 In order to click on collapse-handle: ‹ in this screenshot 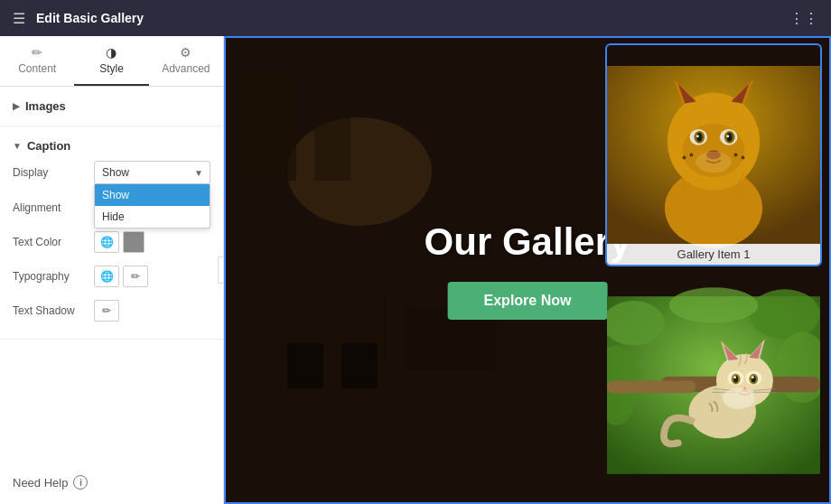, I will do `click(220, 270)`.